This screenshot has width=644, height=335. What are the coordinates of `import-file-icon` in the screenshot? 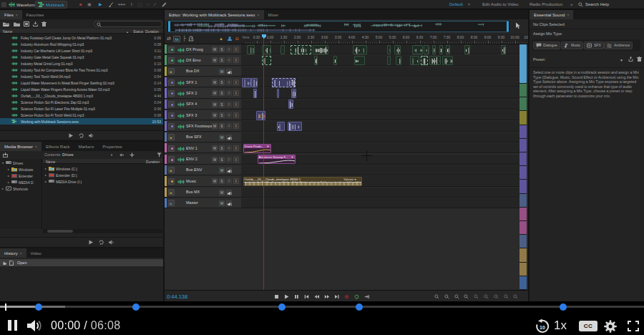 It's located at (17, 24).